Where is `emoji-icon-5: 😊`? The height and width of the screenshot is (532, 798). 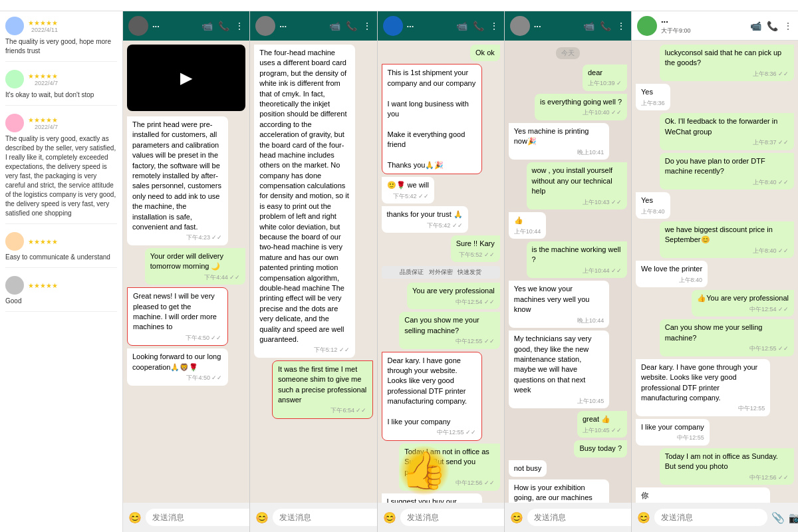
emoji-icon-5: 😊 is located at coordinates (644, 517).